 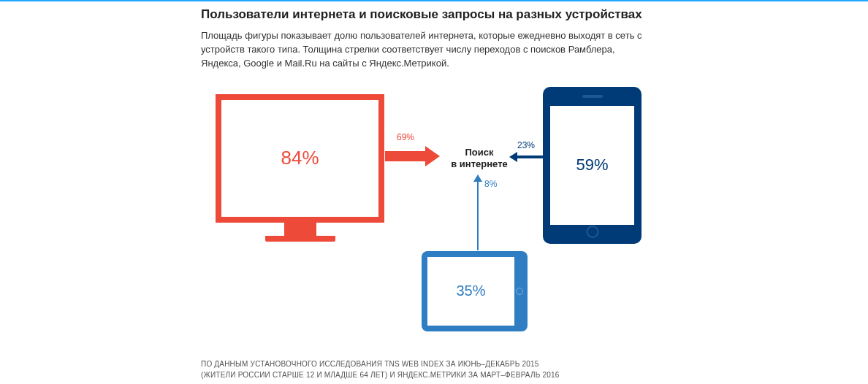 What do you see at coordinates (592, 165) in the screenshot?
I see `phone-icon: 59%` at bounding box center [592, 165].